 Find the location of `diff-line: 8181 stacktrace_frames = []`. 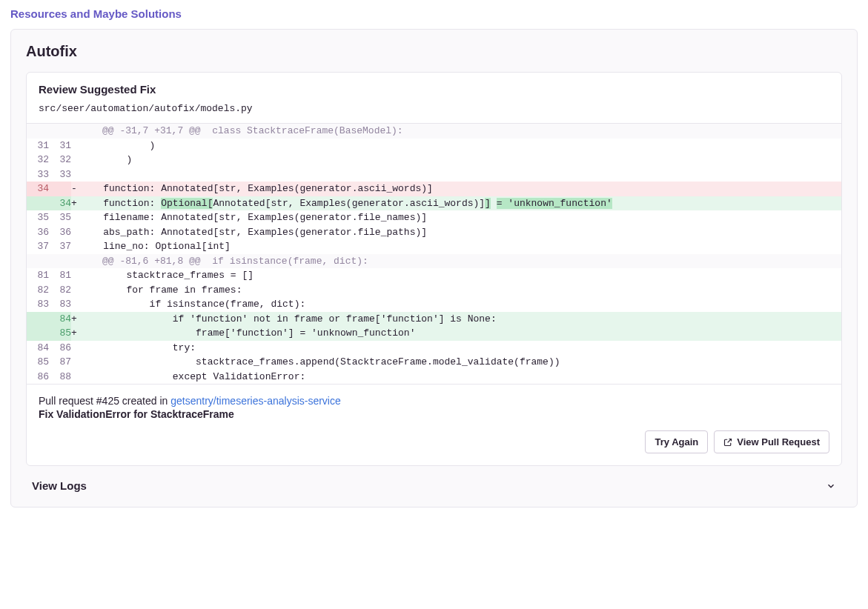

diff-line: 8181 stacktrace_frames = [] is located at coordinates (434, 276).